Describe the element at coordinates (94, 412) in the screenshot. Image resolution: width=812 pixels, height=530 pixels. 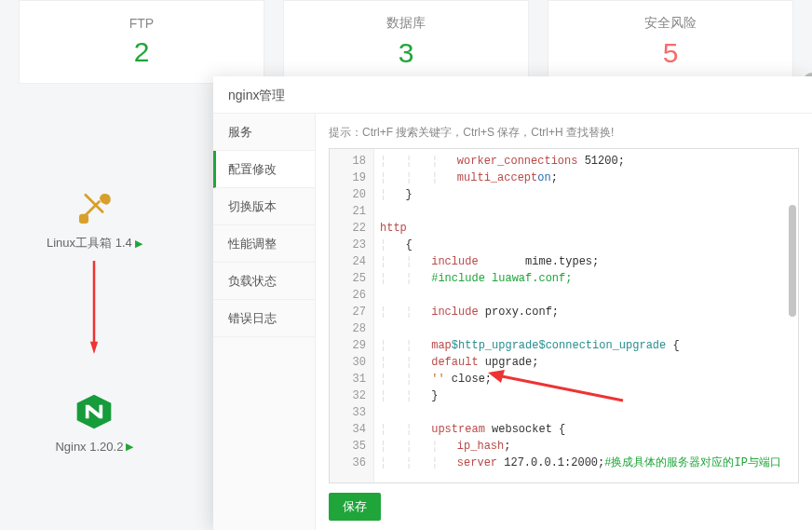
I see `nginx-icon` at that location.